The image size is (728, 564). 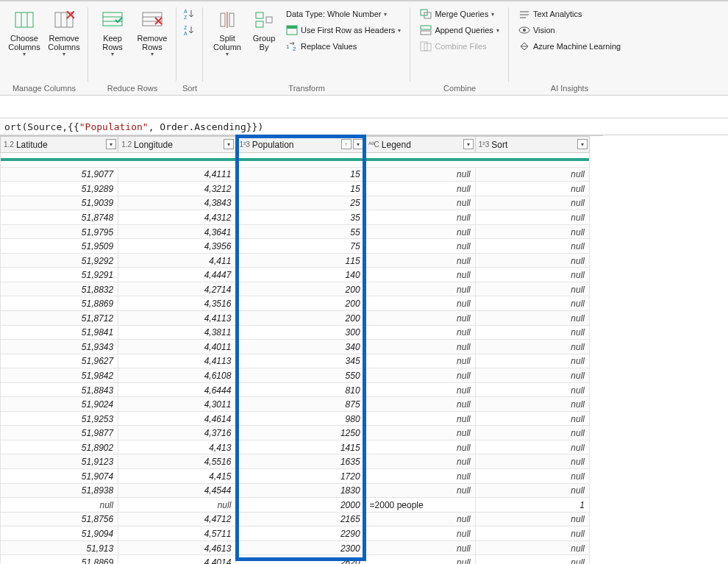 I want to click on cell: 4,2714, so click(x=177, y=289).